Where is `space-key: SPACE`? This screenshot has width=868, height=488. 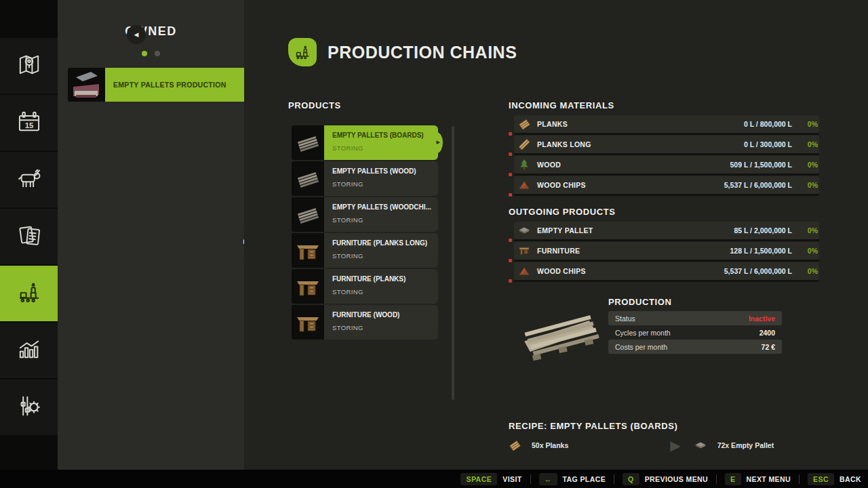
space-key: SPACE is located at coordinates (479, 479).